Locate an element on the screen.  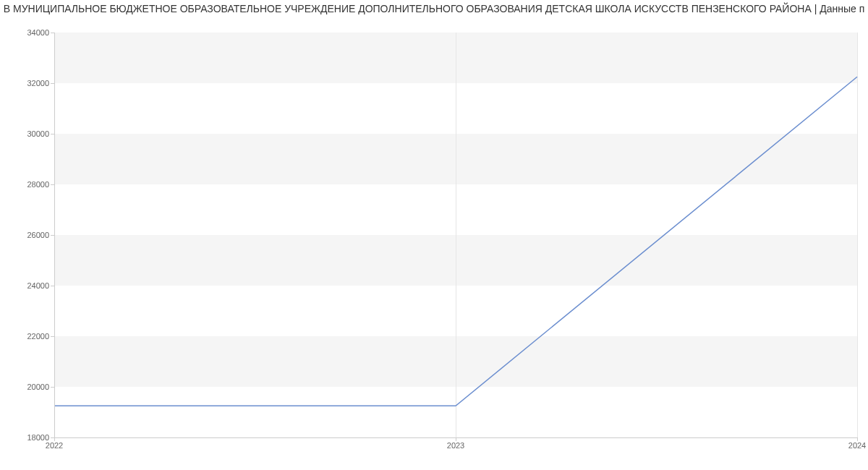
y-tick-label: 20000 is located at coordinates (27, 387).